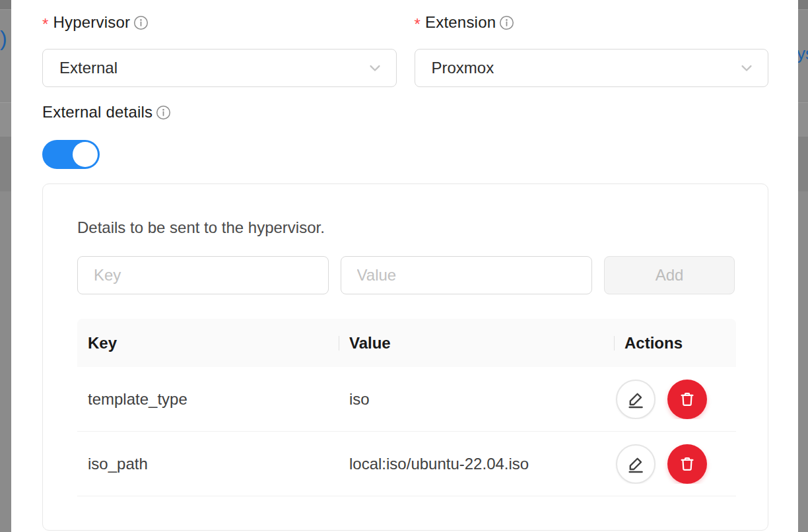  Describe the element at coordinates (803, 266) in the screenshot. I see `dimmed-page-right-edge: ys` at that location.